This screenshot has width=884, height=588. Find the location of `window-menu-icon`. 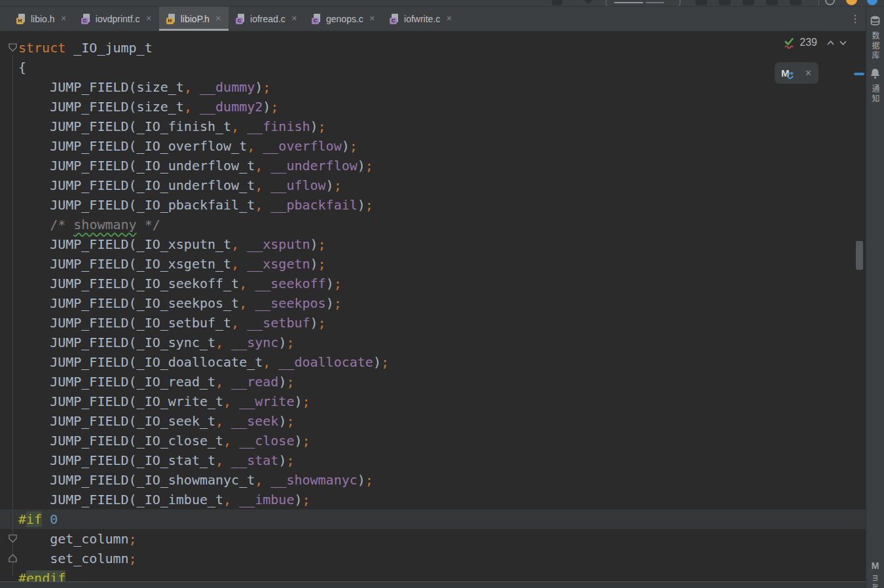

window-menu-icon is located at coordinates (557, 3).